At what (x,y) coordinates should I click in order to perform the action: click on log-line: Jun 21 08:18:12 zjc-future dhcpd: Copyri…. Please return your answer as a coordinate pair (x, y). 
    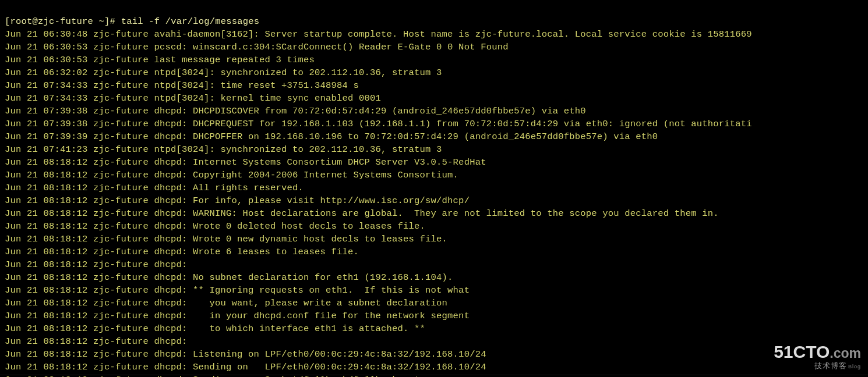
    Looking at the image, I should click on (434, 175).